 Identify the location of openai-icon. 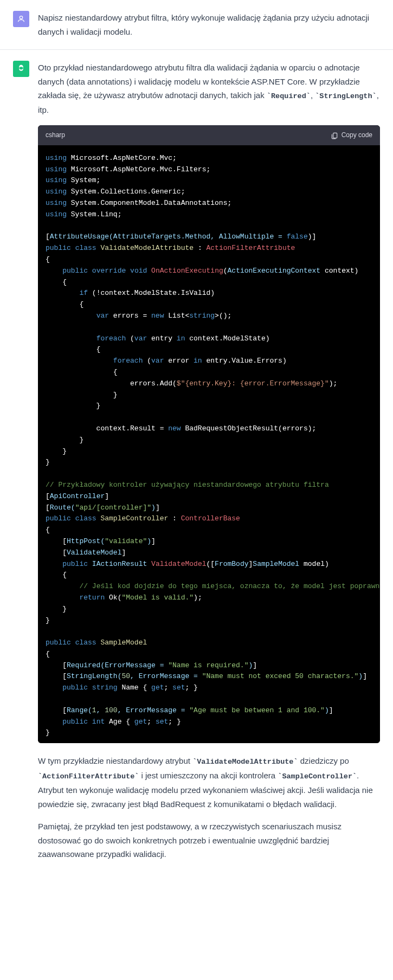
(21, 69).